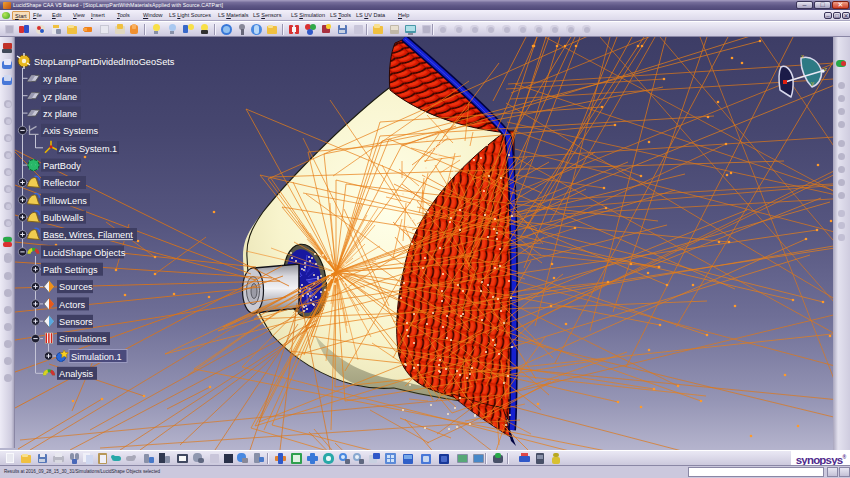  Describe the element at coordinates (60, 79) in the screenshot. I see `svg-text: xy plane` at that location.